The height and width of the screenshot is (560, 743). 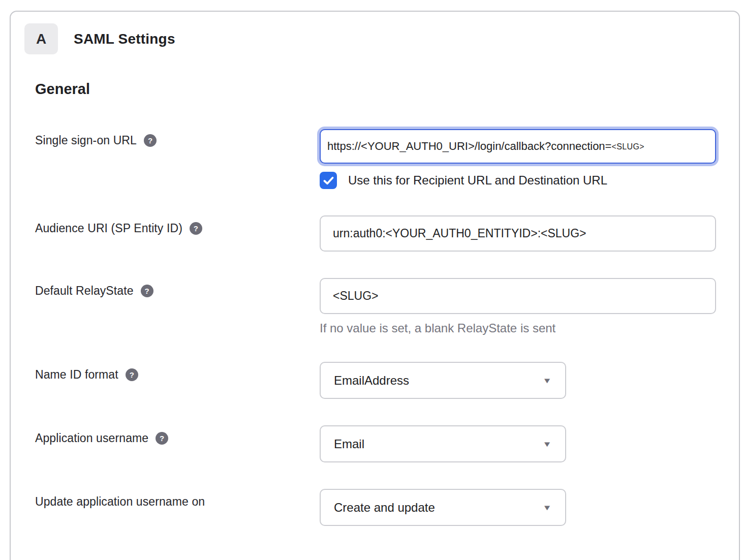 What do you see at coordinates (518, 180) in the screenshot?
I see `recipient-url-checkbox-row: Use this for Recipient URL and Destinati…` at bounding box center [518, 180].